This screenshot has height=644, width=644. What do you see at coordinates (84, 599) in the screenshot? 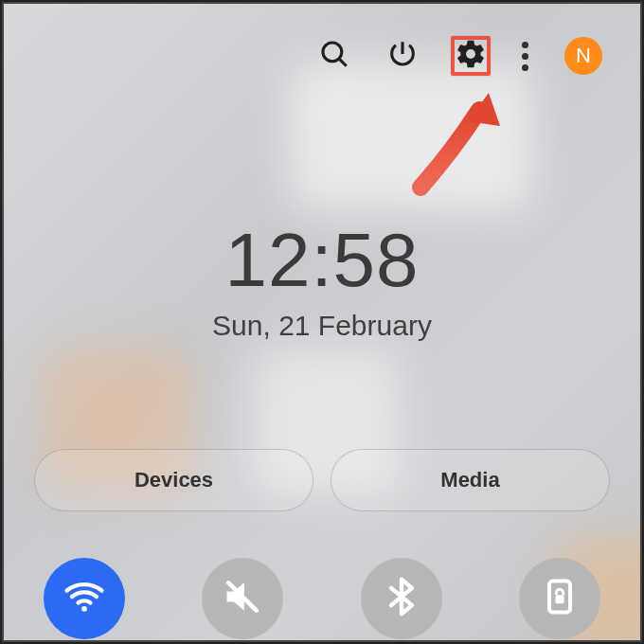
I see `wifi-icon` at bounding box center [84, 599].